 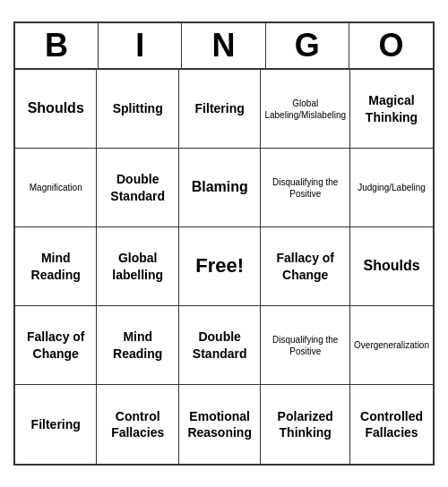 What do you see at coordinates (392, 188) in the screenshot?
I see `cell-text-9: Judging/Labeling` at bounding box center [392, 188].